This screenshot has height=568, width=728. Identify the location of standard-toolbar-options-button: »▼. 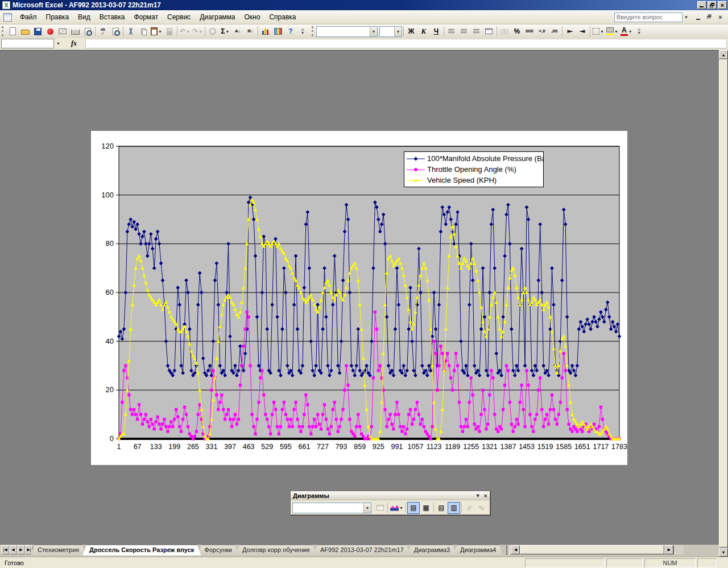
(303, 32).